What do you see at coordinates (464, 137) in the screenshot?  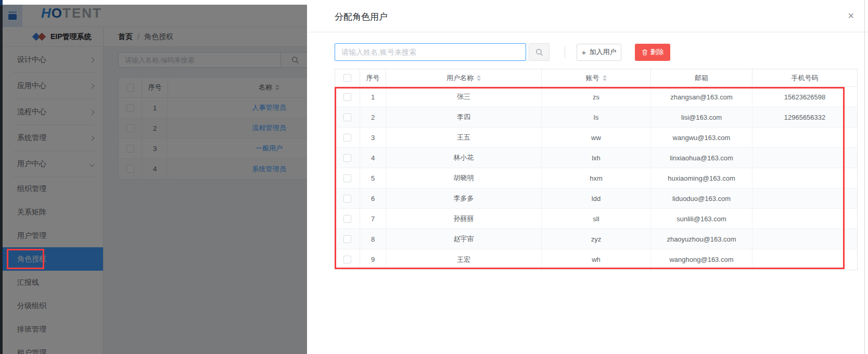 I see `cell-name: 王五` at bounding box center [464, 137].